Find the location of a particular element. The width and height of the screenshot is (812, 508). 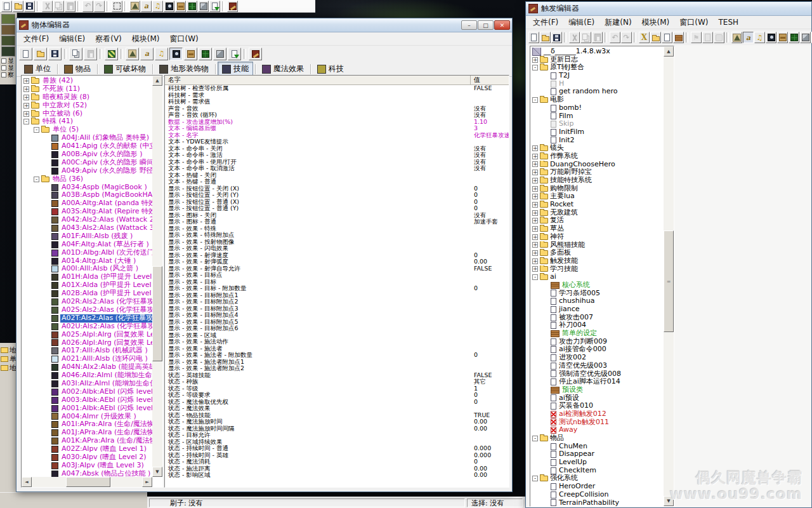

item-icon-button is located at coordinates (190, 54).